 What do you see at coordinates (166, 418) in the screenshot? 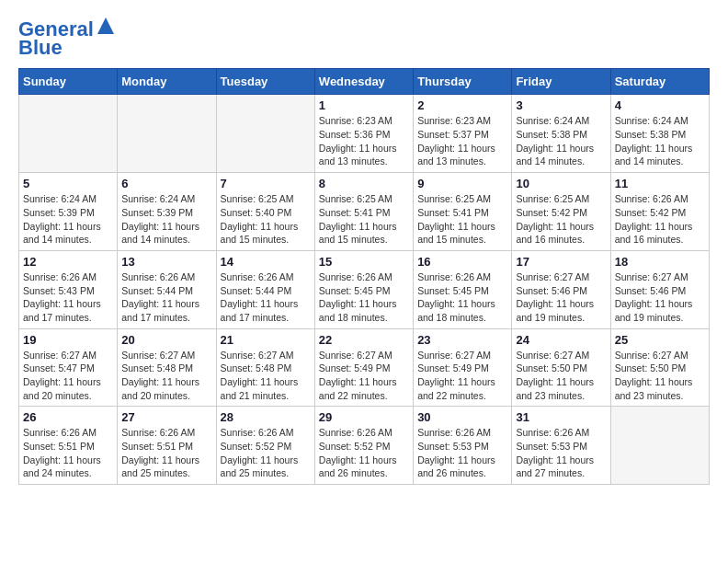
I see `day-number: 27` at bounding box center [166, 418].